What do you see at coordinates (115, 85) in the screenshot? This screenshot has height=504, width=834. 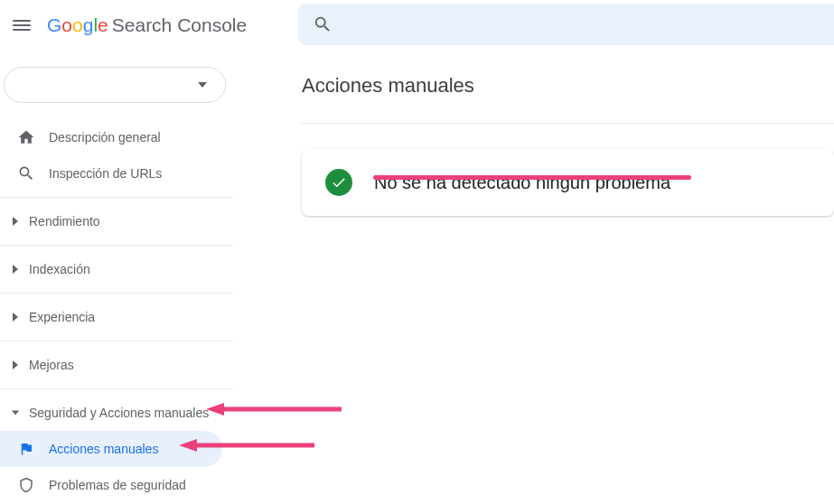 I see `property-selector` at bounding box center [115, 85].